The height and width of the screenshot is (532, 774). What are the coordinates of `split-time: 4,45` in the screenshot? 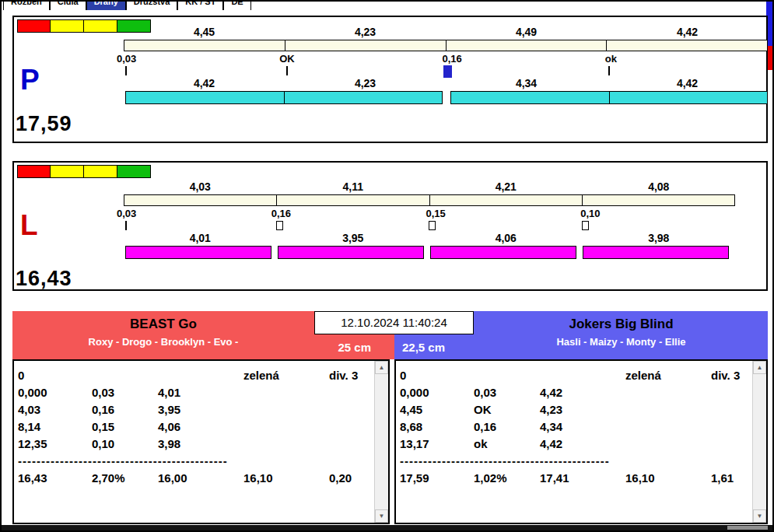 It's located at (204, 32).